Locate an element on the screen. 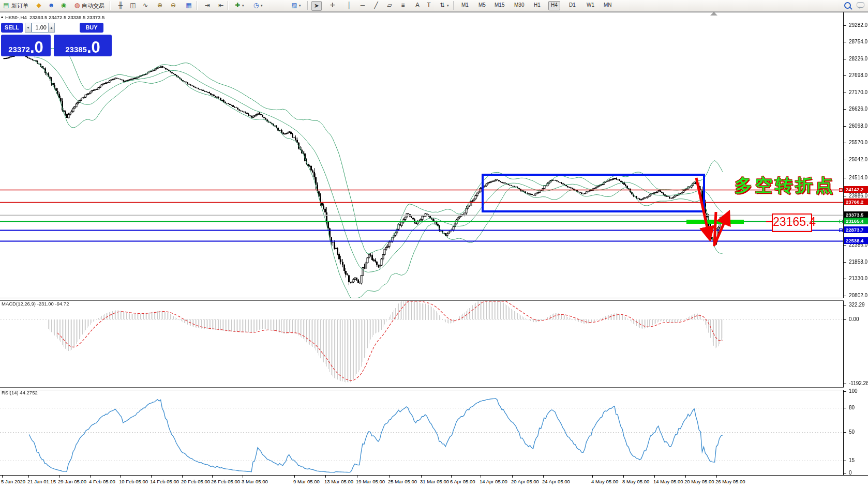  rsi-panel-divider is located at coordinates (434, 389).